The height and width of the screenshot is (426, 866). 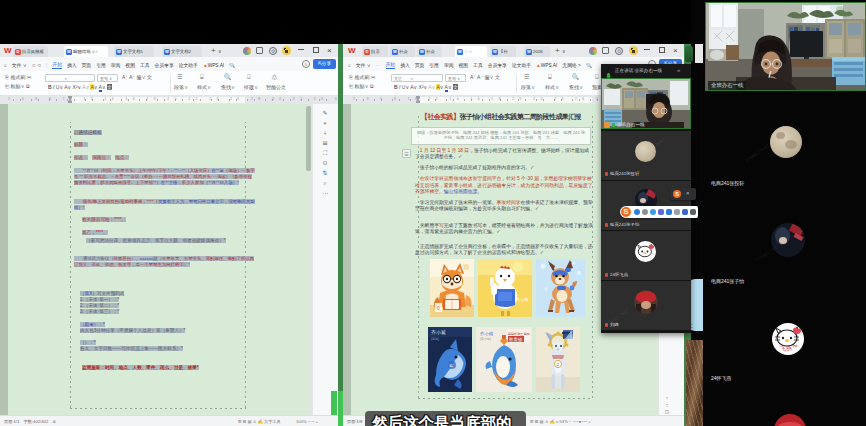 What do you see at coordinates (451, 366) in the screenshot?
I see `svg-text: 鲨` at bounding box center [451, 366].